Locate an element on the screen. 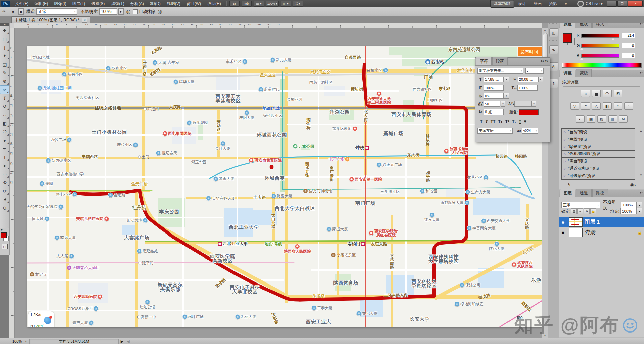 Image resolution: width=644 pixels, height=344 pixels. appbar-icon-Mb: Mb is located at coordinates (247, 4).